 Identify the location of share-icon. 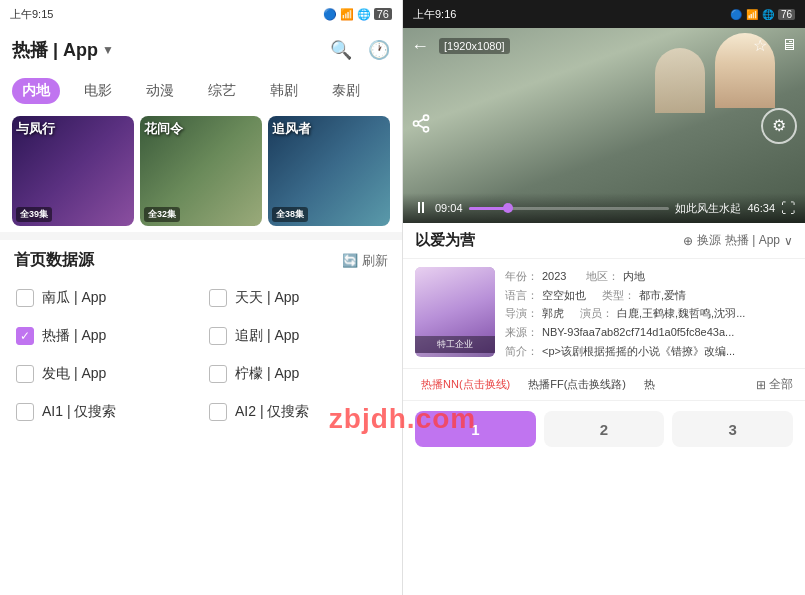
(421, 126).